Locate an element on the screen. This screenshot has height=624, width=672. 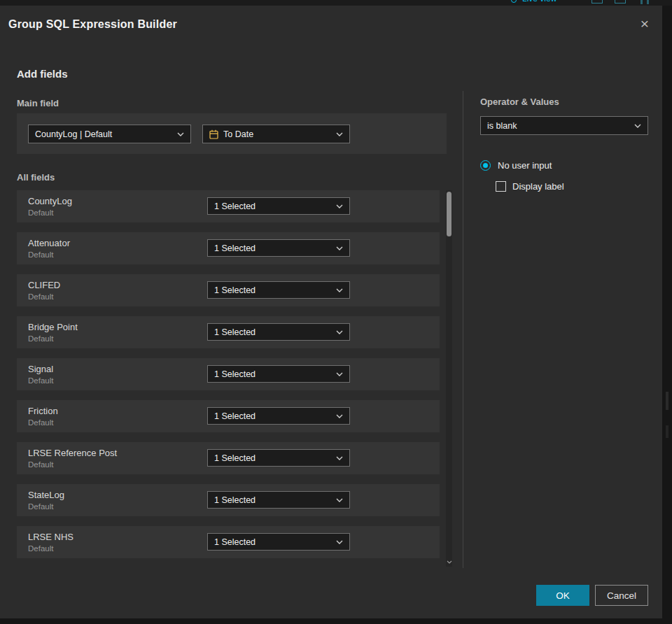
field-row-countylog: CountyLog Default 1 Selected is located at coordinates (228, 206).